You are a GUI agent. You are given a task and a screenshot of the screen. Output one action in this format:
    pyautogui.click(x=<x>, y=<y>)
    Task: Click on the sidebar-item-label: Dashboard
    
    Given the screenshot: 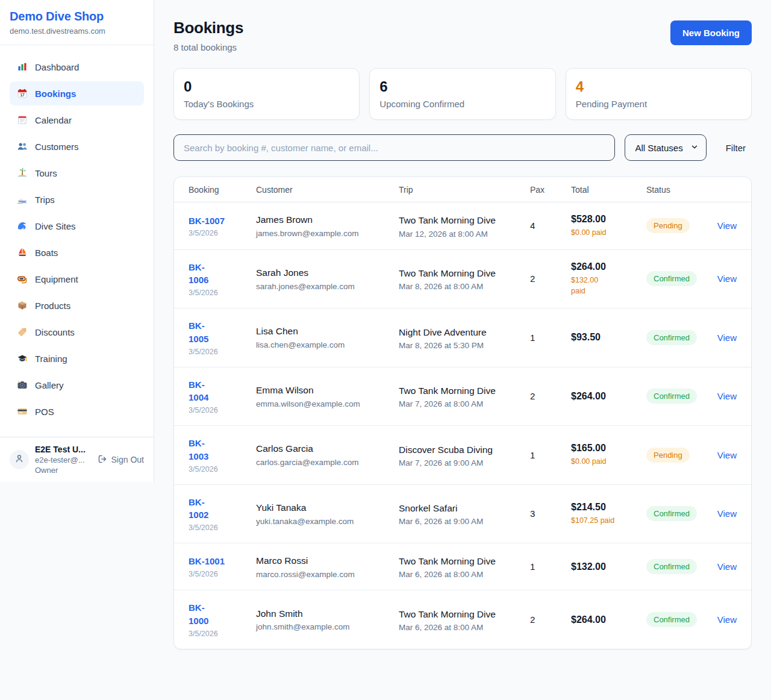 What is the action you would take?
    pyautogui.click(x=57, y=67)
    